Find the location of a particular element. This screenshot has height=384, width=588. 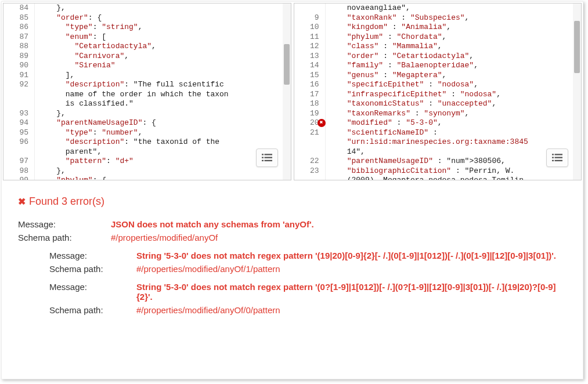

error-details: Message:String '5-3-0' does not match re… is located at coordinates (310, 283).